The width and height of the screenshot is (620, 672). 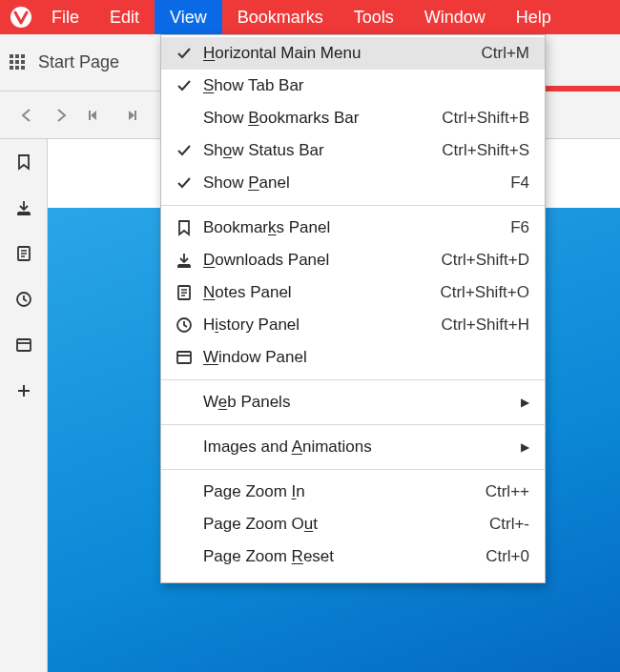 I want to click on menu-item-label: History Panel, so click(x=319, y=325).